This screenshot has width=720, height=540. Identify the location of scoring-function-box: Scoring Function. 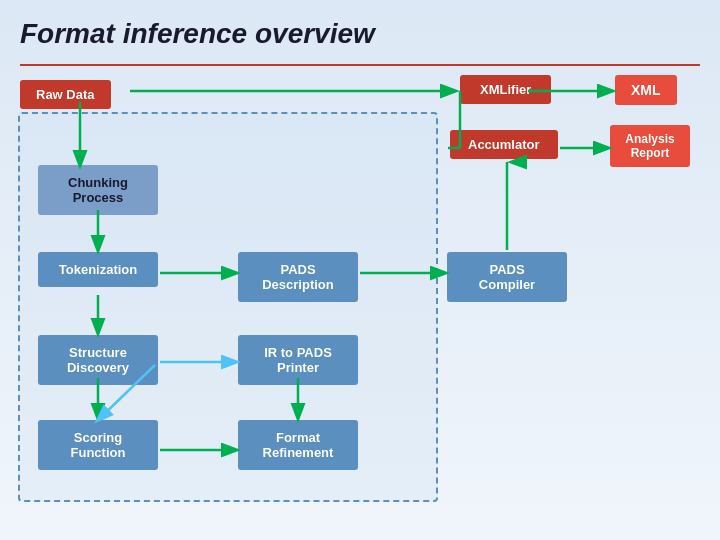
(98, 445).